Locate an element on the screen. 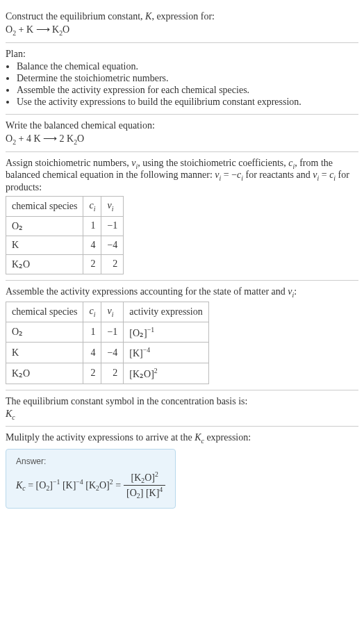  e: −1 is located at coordinates (56, 482).